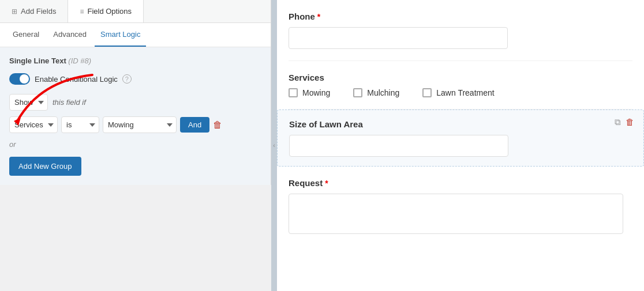 The height and width of the screenshot is (291, 644). What do you see at coordinates (106, 12) in the screenshot?
I see `tab-field-options: ≡ Field Options` at bounding box center [106, 12].